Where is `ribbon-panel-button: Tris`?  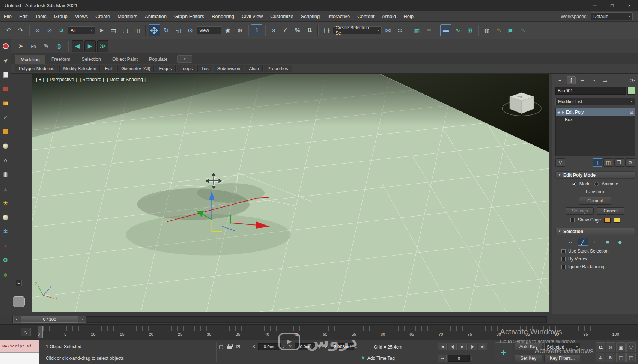
ribbon-panel-button: Tris is located at coordinates (205, 68).